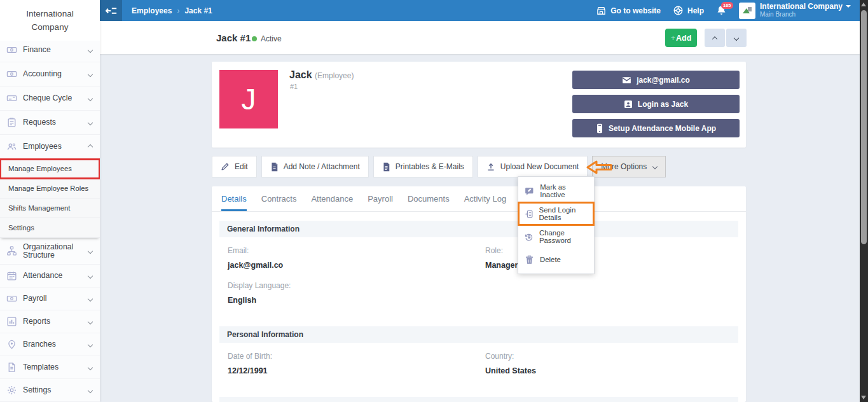 The height and width of the screenshot is (402, 868). I want to click on setup-mobile-app-button: Setup Attendance Mobile App, so click(656, 128).